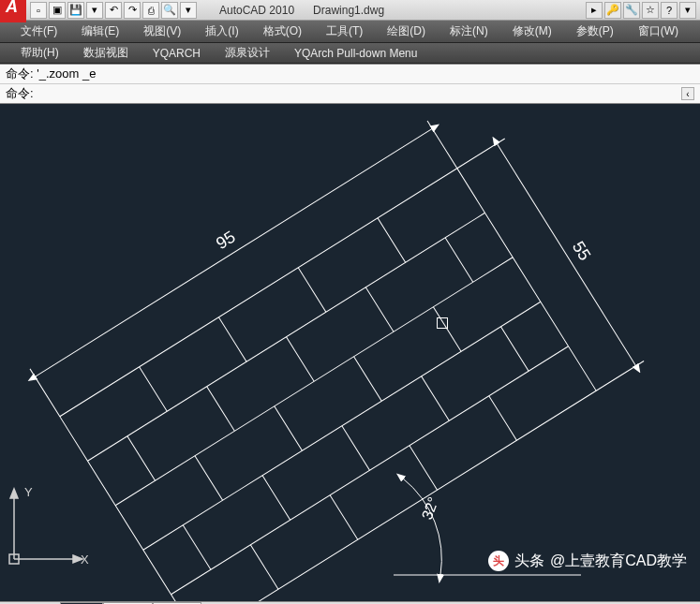 The width and height of the screenshot is (700, 604). Describe the element at coordinates (442, 323) in the screenshot. I see `selection-pickbox` at that location.